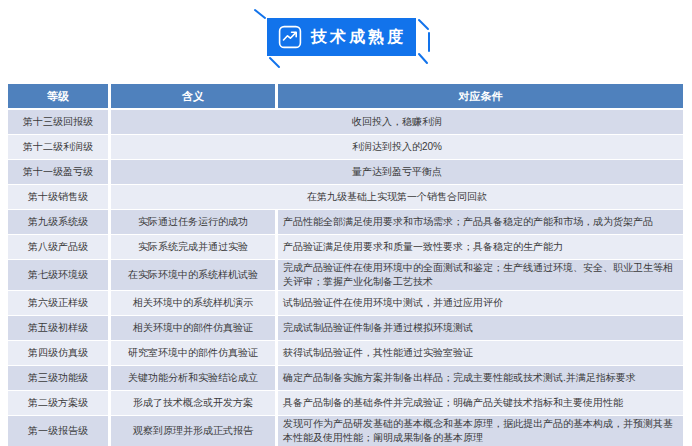  I want to click on table-header-row: 等级 含义 对应条件, so click(346, 96).